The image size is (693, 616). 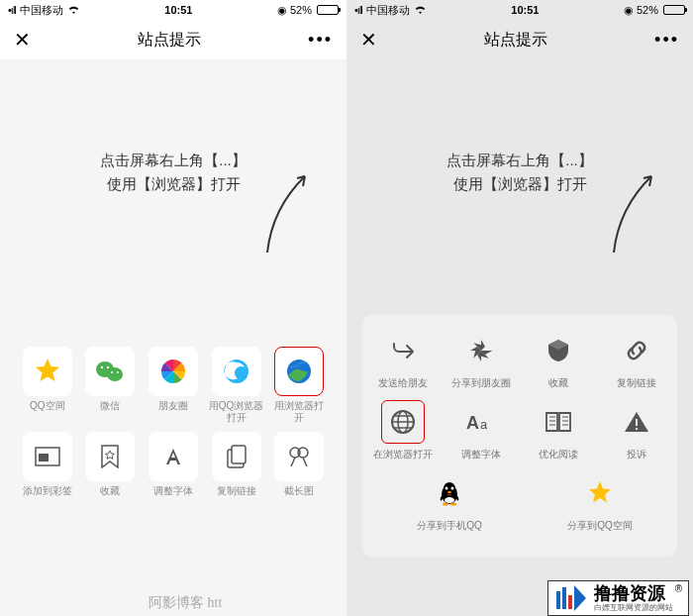 I want to click on share-qzone: 分享到QQ空间, so click(x=600, y=502).